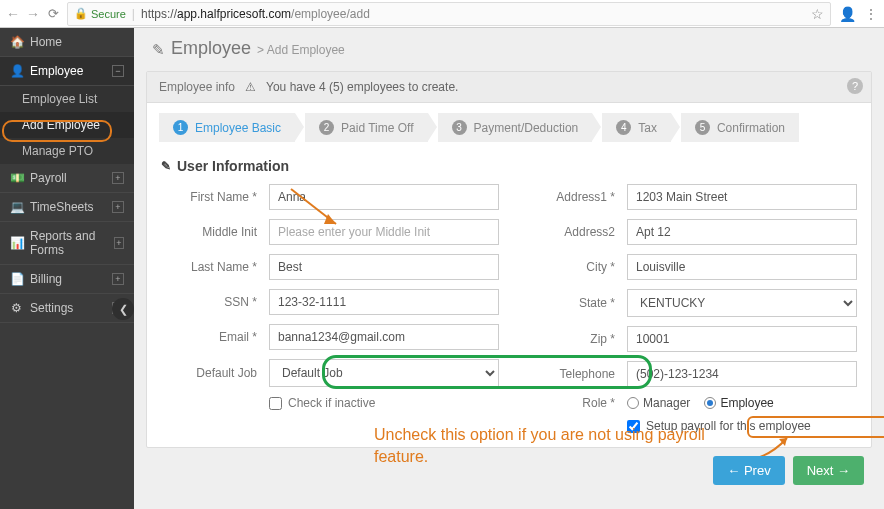 The image size is (884, 509). I want to click on step-label: Employee Basic, so click(238, 128).